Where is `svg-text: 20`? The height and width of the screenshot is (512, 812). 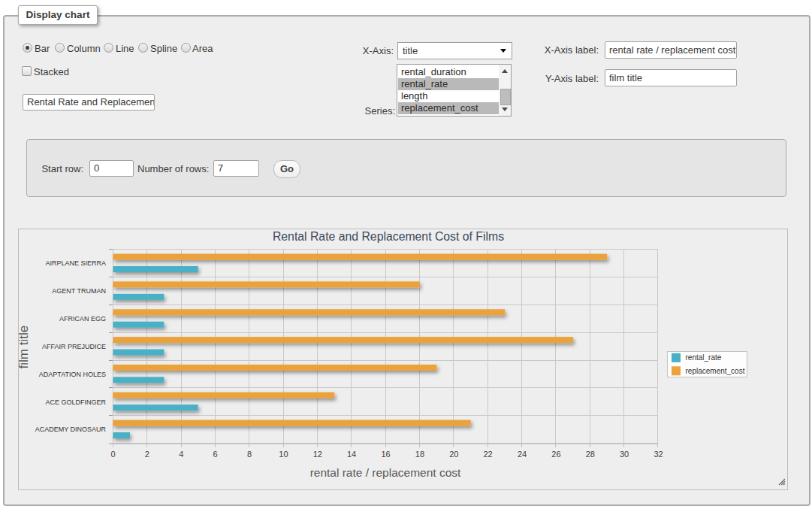 svg-text: 20 is located at coordinates (454, 454).